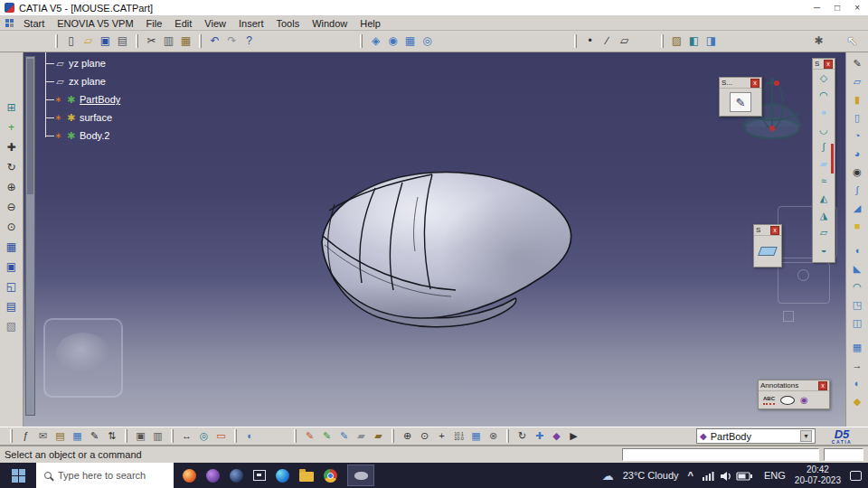  Describe the element at coordinates (857, 384) in the screenshot. I see `boolean-icon: ◐` at that location.